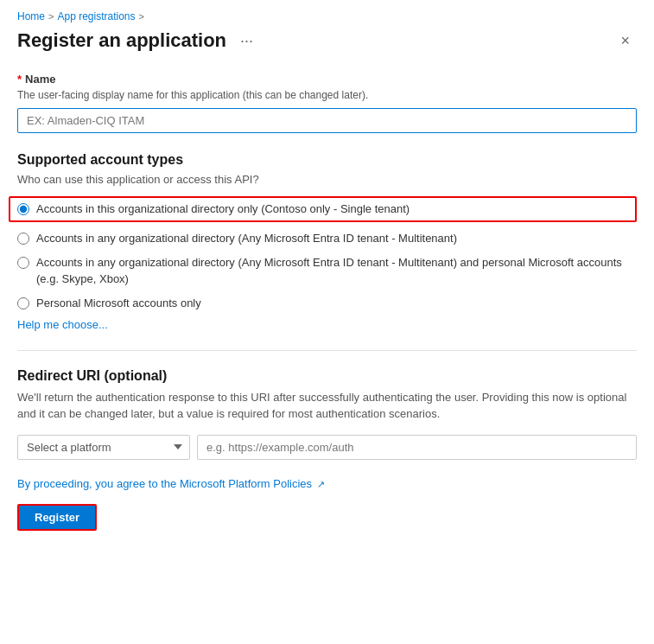  I want to click on radio-label-multitenant-personal: Accounts in any organizational directory…, so click(337, 271).